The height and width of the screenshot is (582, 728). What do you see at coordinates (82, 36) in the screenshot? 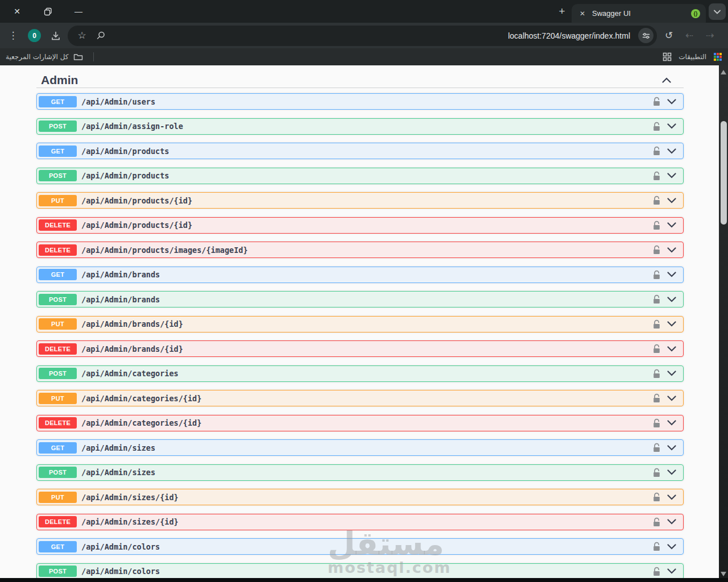
I see `bookmark-star-icon: ☆` at bounding box center [82, 36].